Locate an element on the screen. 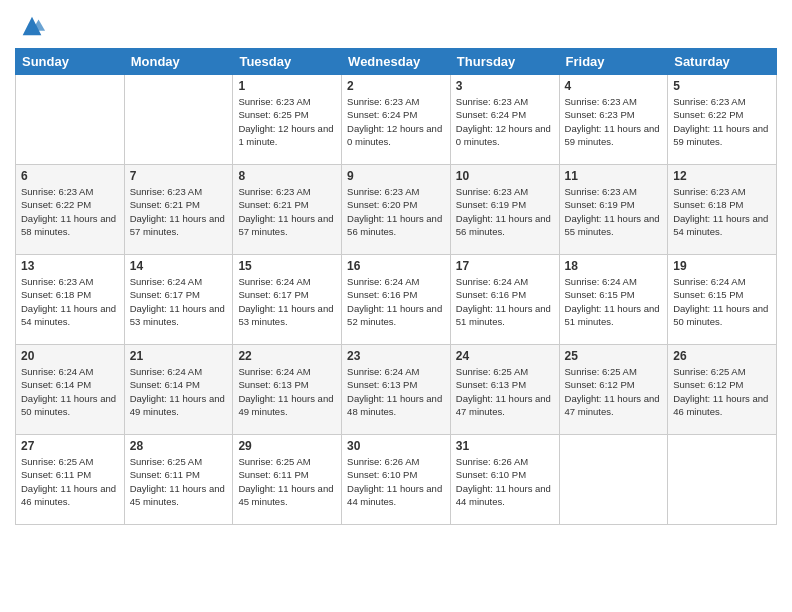 The height and width of the screenshot is (612, 792). daylight-text: Daylight: 12 hours and 0 minutes. is located at coordinates (396, 136).